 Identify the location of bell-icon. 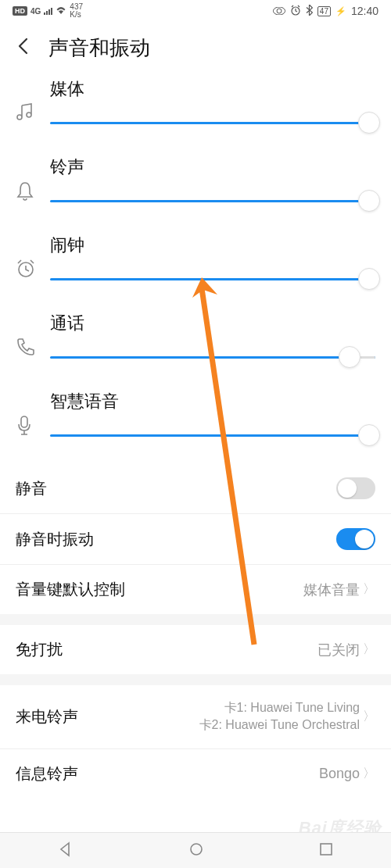
(33, 191).